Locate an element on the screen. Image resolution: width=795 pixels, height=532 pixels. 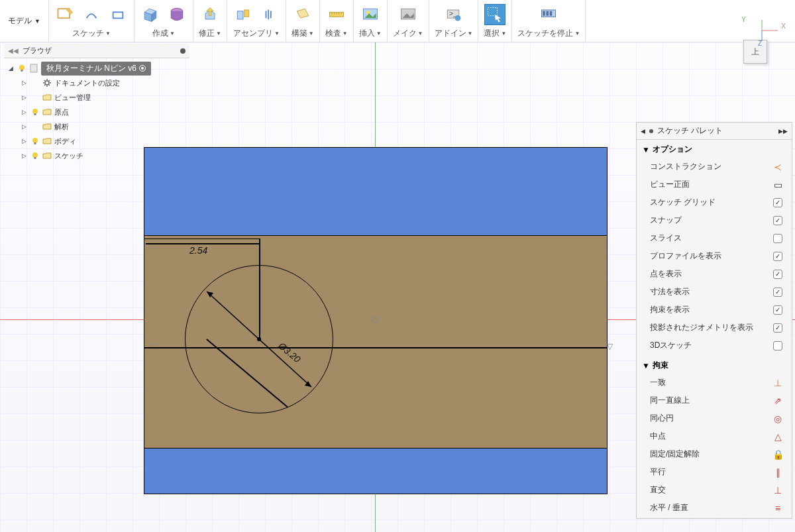
make-icon is located at coordinates (408, 15).